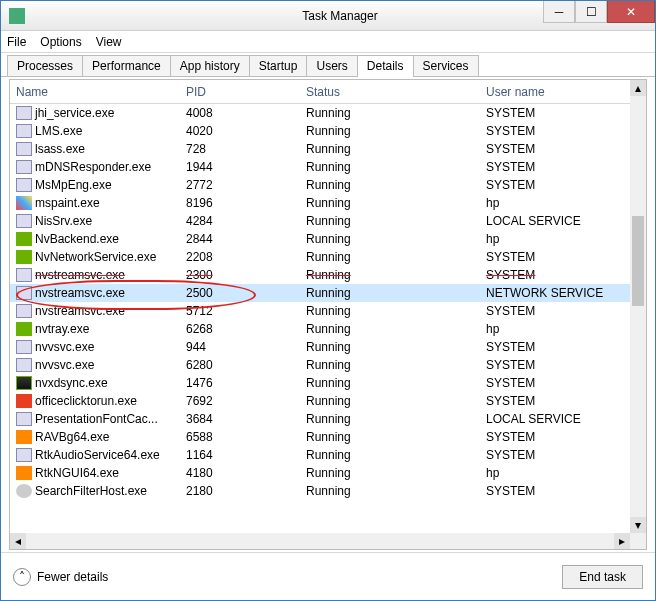 Image resolution: width=656 pixels, height=601 pixels. I want to click on cell-name: RtkNGUI64.exe, so click(95, 474).